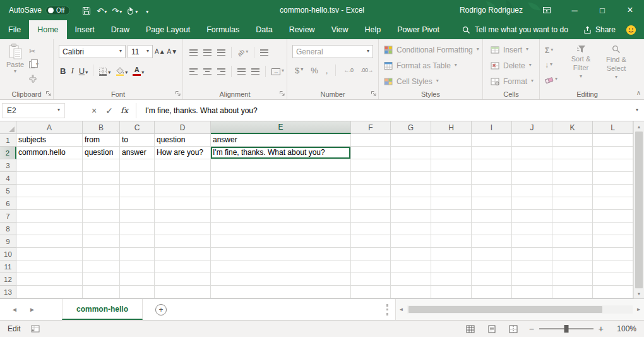  Describe the element at coordinates (613, 229) in the screenshot. I see `cell-L8` at that location.